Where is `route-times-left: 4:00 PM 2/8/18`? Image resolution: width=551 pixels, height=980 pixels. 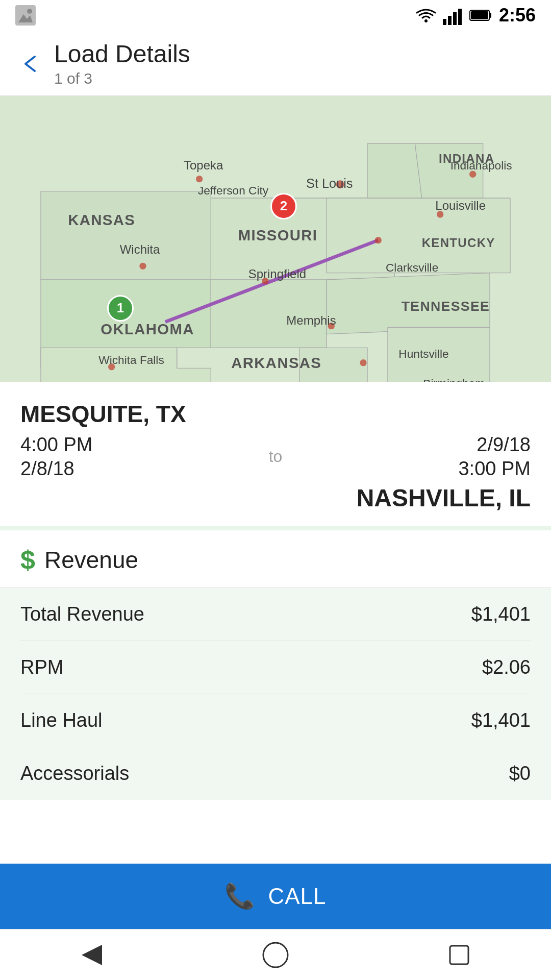
route-times-left: 4:00 PM 2/8/18 is located at coordinates (57, 457).